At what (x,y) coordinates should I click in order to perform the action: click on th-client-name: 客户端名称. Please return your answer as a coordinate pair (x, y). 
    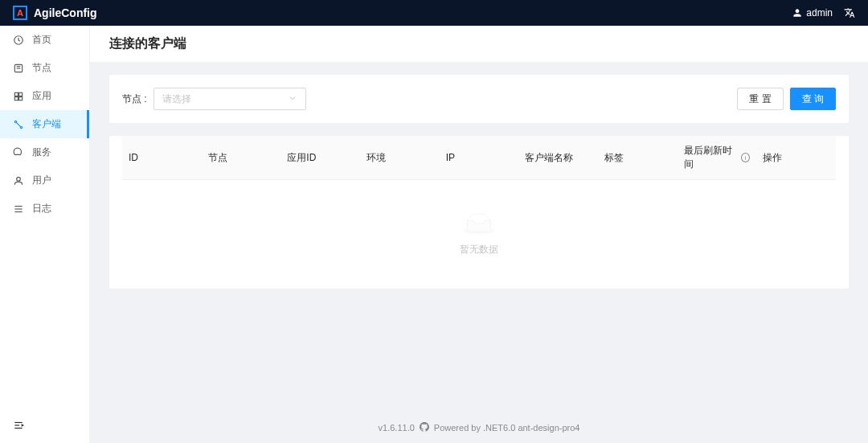
    Looking at the image, I should click on (558, 158).